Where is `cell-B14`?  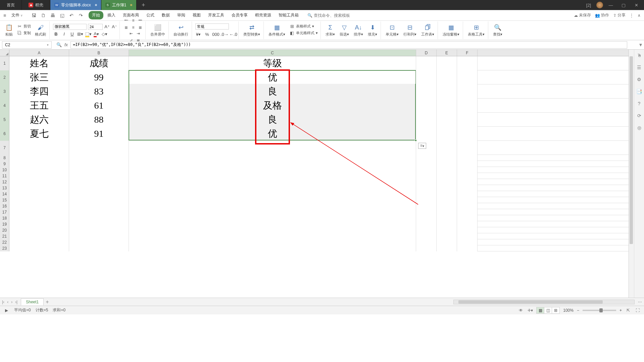 cell-B14 is located at coordinates (99, 194).